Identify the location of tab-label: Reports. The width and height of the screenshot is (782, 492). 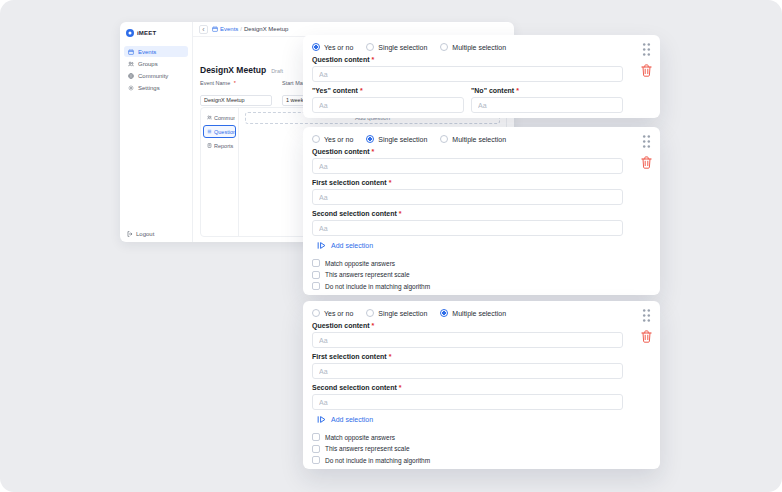
(224, 146).